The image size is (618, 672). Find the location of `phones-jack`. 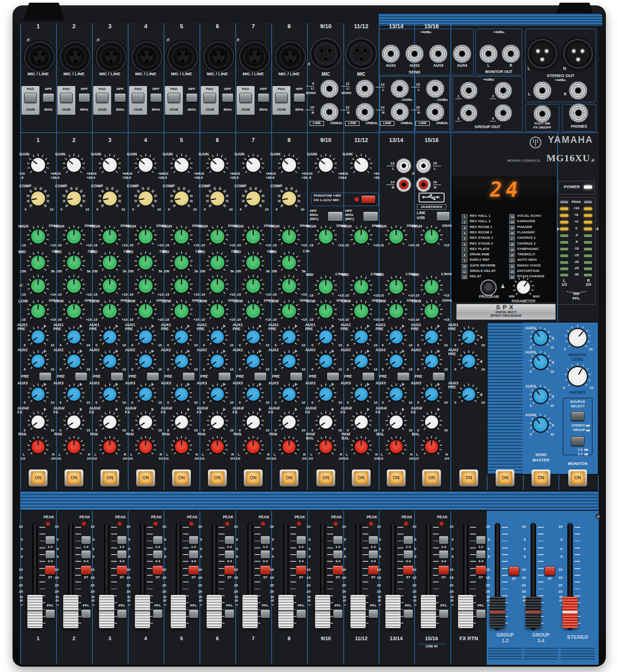

phones-jack is located at coordinates (579, 113).